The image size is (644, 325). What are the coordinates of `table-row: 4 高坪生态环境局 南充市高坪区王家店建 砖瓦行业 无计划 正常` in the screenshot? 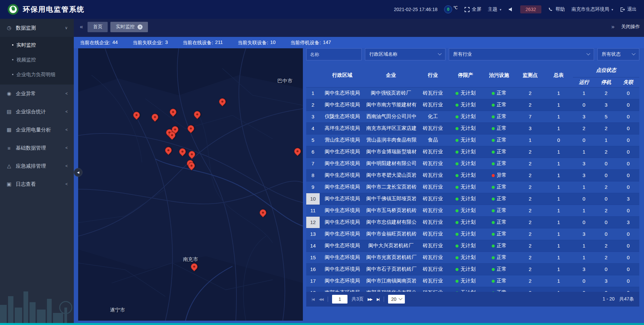 It's located at (473, 128).